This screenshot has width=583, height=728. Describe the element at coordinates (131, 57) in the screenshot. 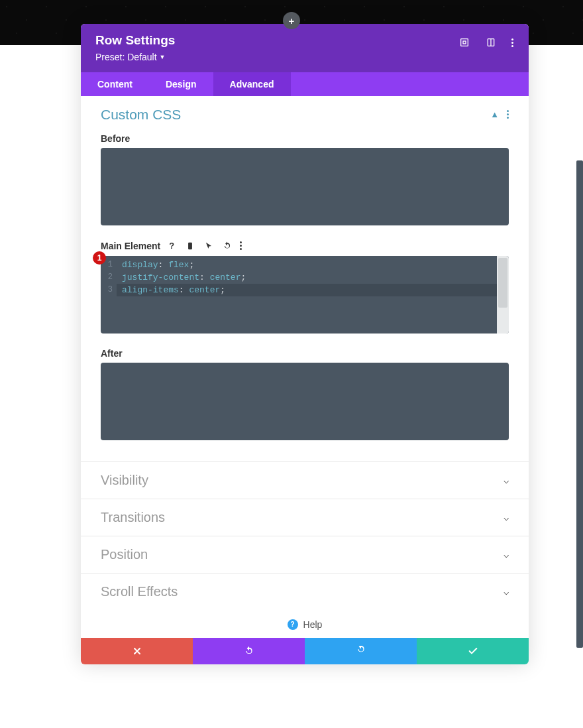

I see `preset-dropdown: Preset: Default ▼` at that location.